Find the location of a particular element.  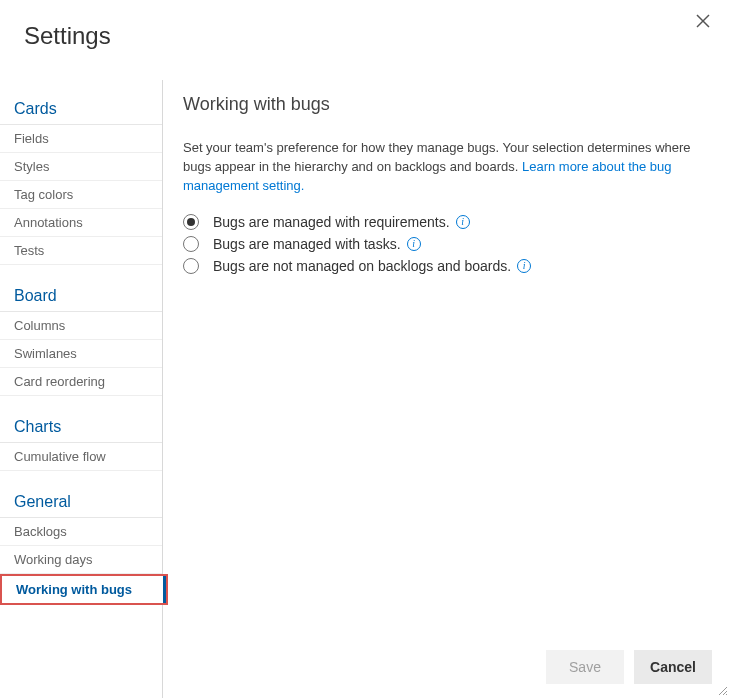

radio-option-not-managed: Bugs are not managed on backlogs and boa… is located at coordinates (444, 266).